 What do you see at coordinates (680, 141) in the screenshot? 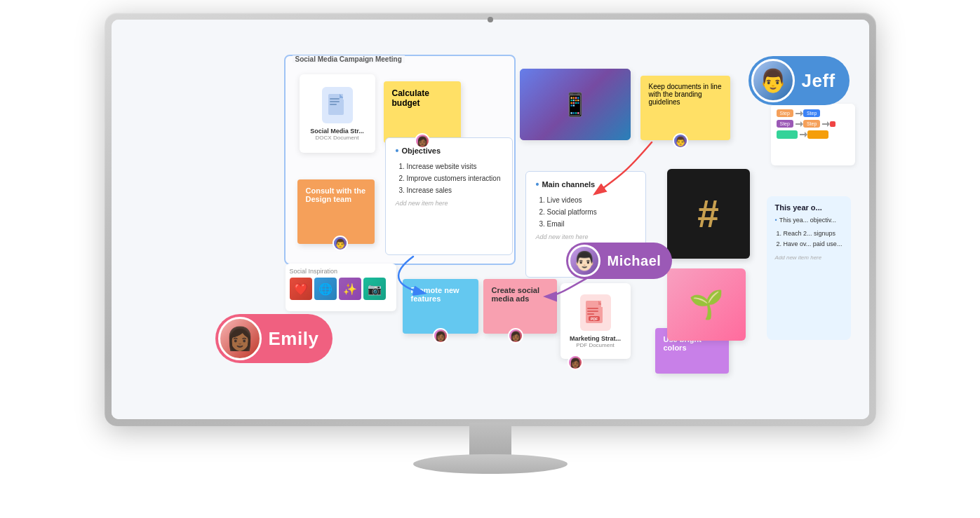
I see `avatar-jeff-sm2: 👨` at bounding box center [680, 141].